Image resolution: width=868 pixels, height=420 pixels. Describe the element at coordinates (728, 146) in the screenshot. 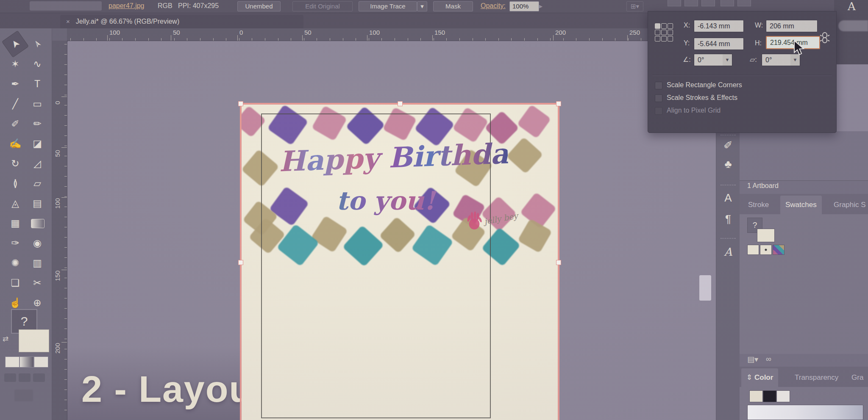

I see `brushes-panel-icon: ✐` at that location.